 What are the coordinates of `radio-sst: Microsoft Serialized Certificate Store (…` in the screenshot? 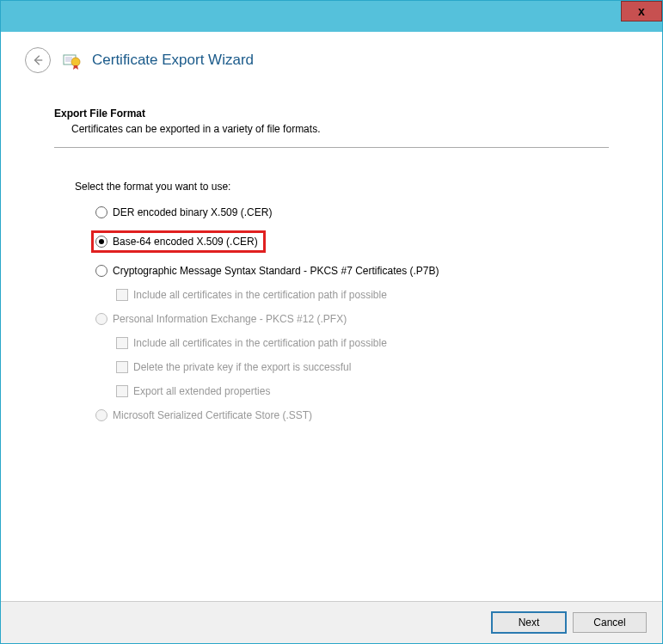 It's located at (353, 415).